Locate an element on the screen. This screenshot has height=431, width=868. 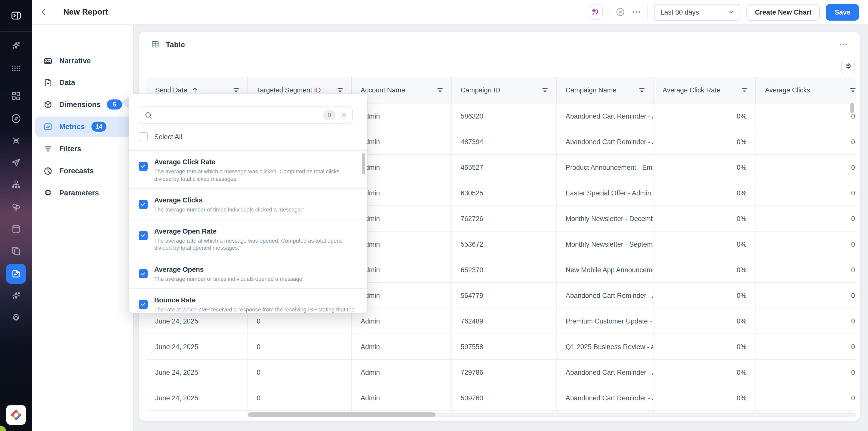
send-icon is located at coordinates (16, 163).